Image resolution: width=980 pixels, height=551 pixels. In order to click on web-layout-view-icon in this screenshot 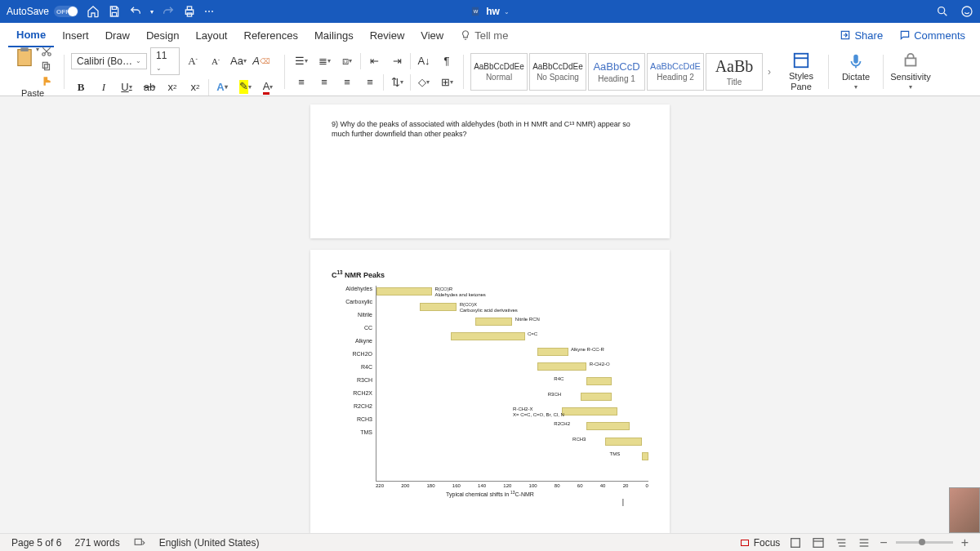, I will do `click(818, 543)`.